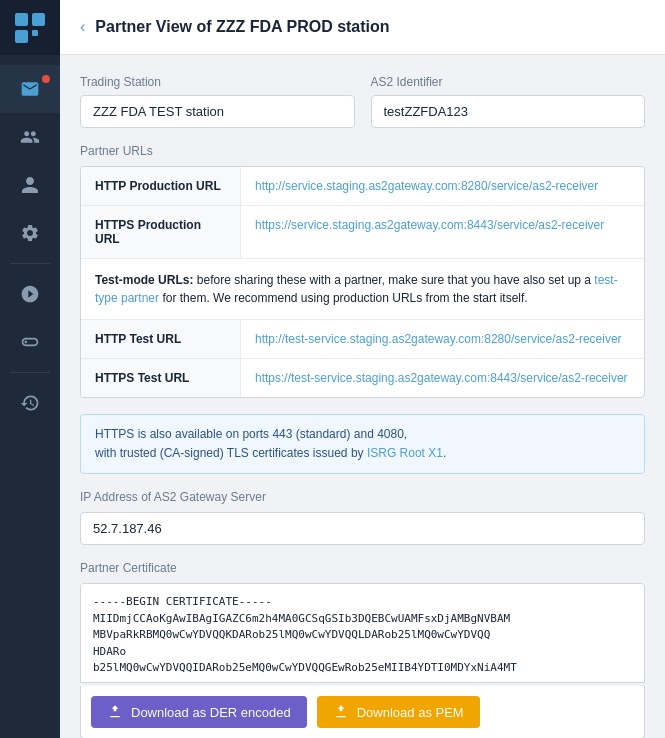  What do you see at coordinates (508, 112) in the screenshot?
I see `as2-identifier-input` at bounding box center [508, 112].